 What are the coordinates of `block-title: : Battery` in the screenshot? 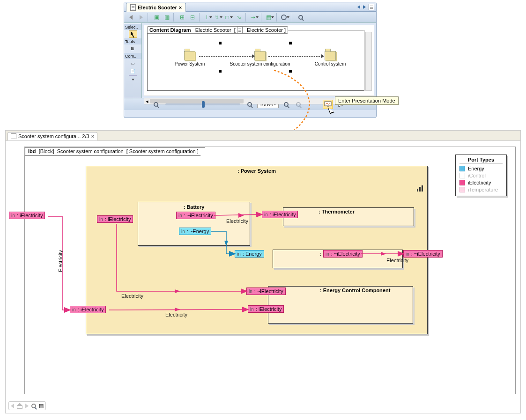 It's located at (194, 207).